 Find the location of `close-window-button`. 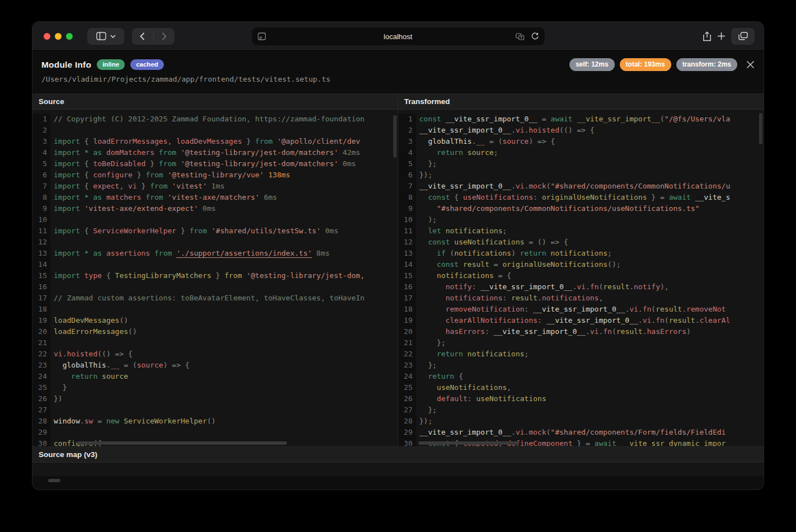

close-window-button is located at coordinates (47, 36).